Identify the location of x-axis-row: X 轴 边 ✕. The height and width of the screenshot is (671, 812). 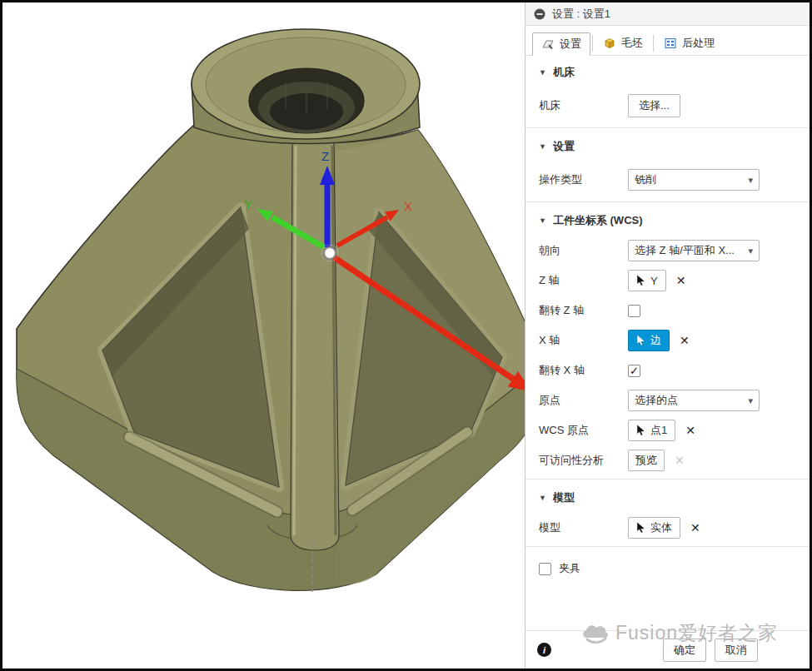
(668, 340).